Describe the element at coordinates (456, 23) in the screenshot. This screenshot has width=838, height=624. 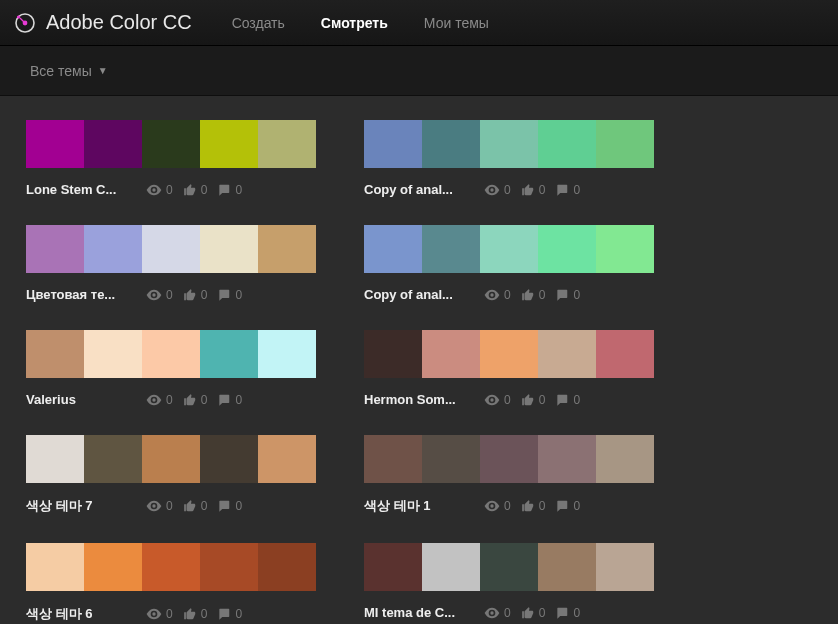
I see `tab-my-themes: Мои темы` at that location.